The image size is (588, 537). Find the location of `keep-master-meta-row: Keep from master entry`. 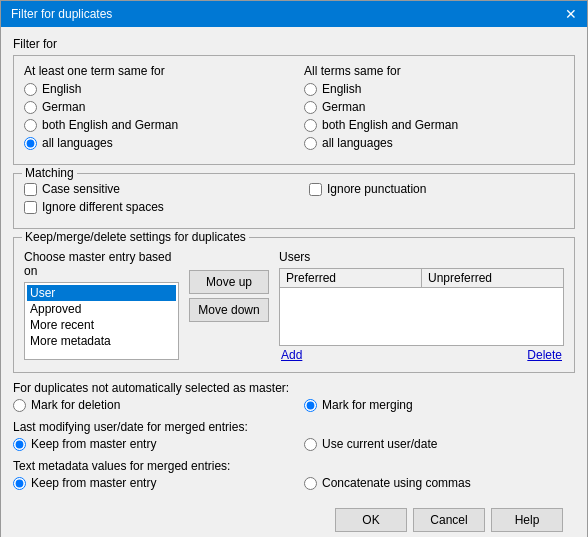

keep-master-meta-row: Keep from master entry is located at coordinates (148, 483).